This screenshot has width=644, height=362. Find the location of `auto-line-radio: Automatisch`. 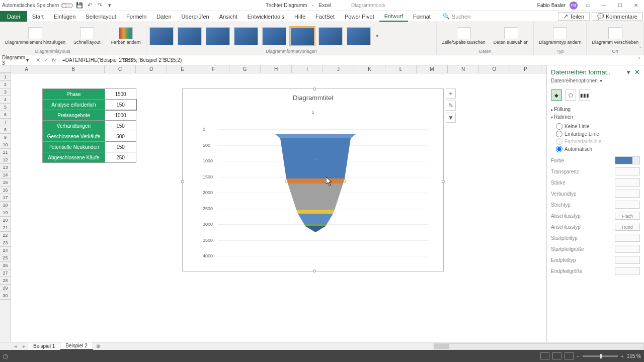

auto-line-radio: Automatisch is located at coordinates (598, 149).